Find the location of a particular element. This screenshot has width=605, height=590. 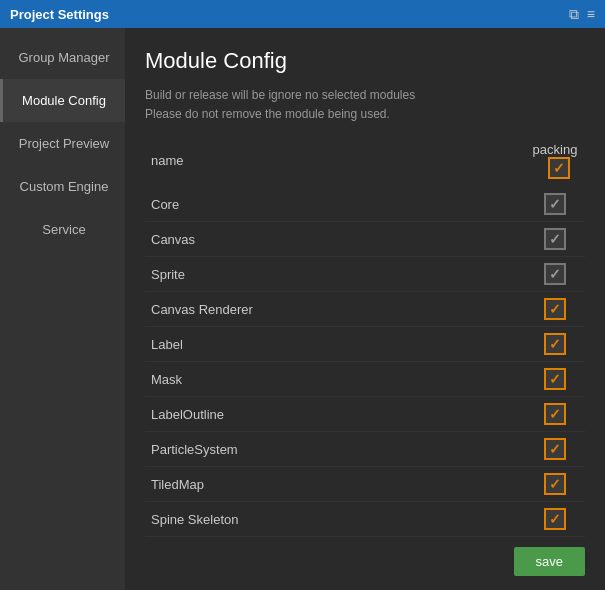

save-button: save is located at coordinates (550, 562).